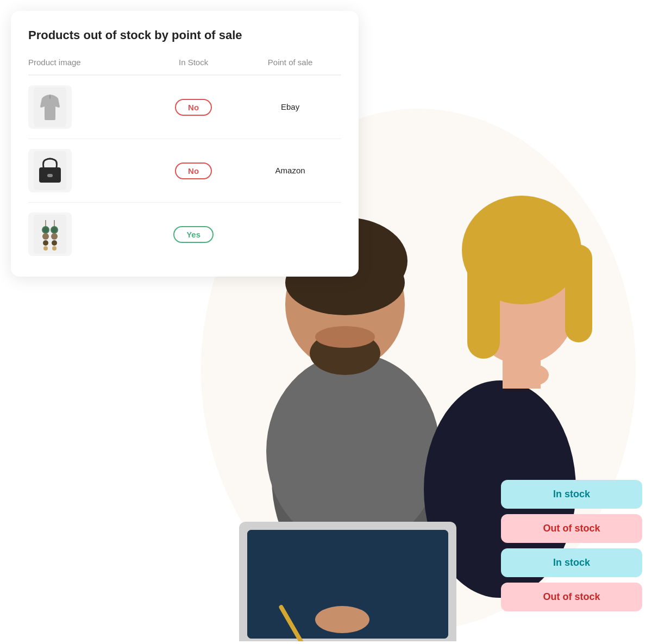 The height and width of the screenshot is (644, 652). Describe the element at coordinates (290, 107) in the screenshot. I see `pos-label-row1: Ebay` at that location.